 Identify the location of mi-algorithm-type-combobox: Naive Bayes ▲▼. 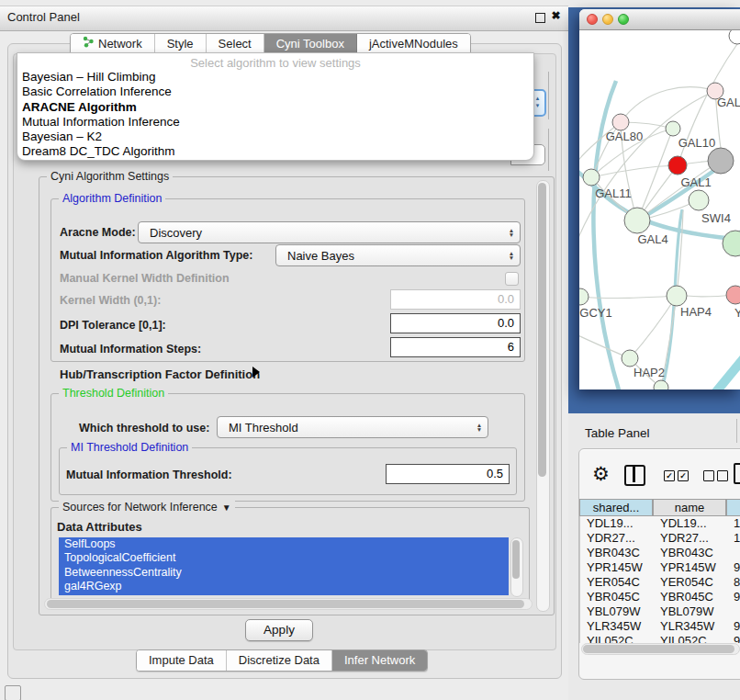
(398, 255).